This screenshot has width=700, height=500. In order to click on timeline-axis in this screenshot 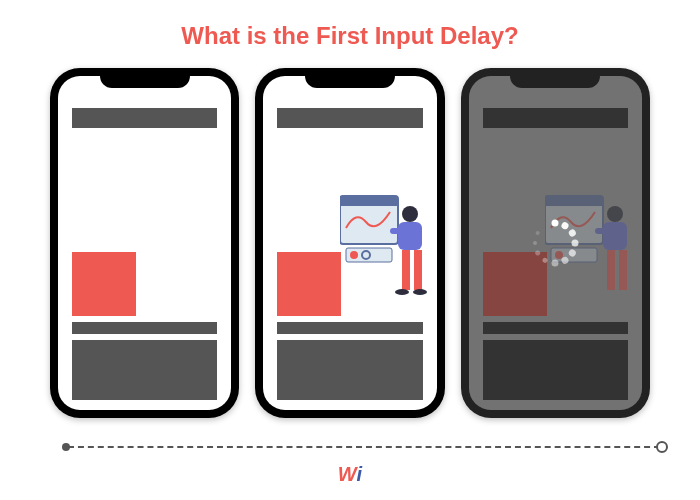, I will do `click(364, 447)`.